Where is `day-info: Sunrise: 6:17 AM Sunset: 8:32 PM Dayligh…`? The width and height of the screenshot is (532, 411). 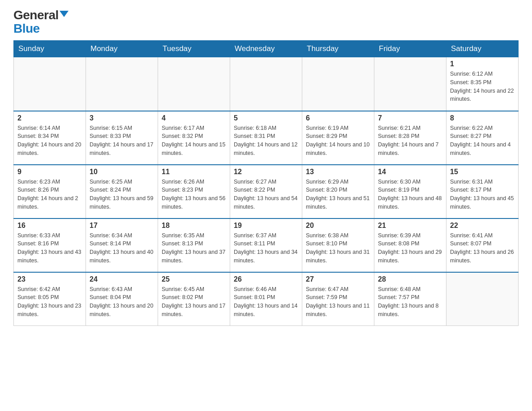 day-info: Sunrise: 6:17 AM Sunset: 8:32 PM Dayligh… is located at coordinates (194, 141).